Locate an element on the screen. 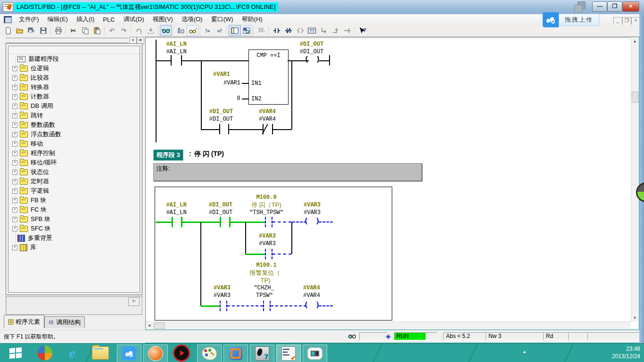 The image size is (644, 362). tray-expand-icon: ▲ is located at coordinates (524, 352).